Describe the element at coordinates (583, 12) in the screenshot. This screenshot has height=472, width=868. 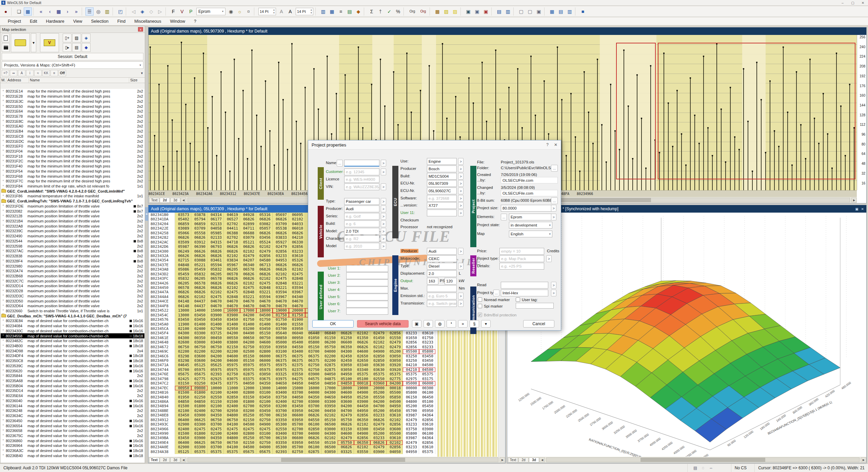
I see `final-blue-icon: ■` at that location.